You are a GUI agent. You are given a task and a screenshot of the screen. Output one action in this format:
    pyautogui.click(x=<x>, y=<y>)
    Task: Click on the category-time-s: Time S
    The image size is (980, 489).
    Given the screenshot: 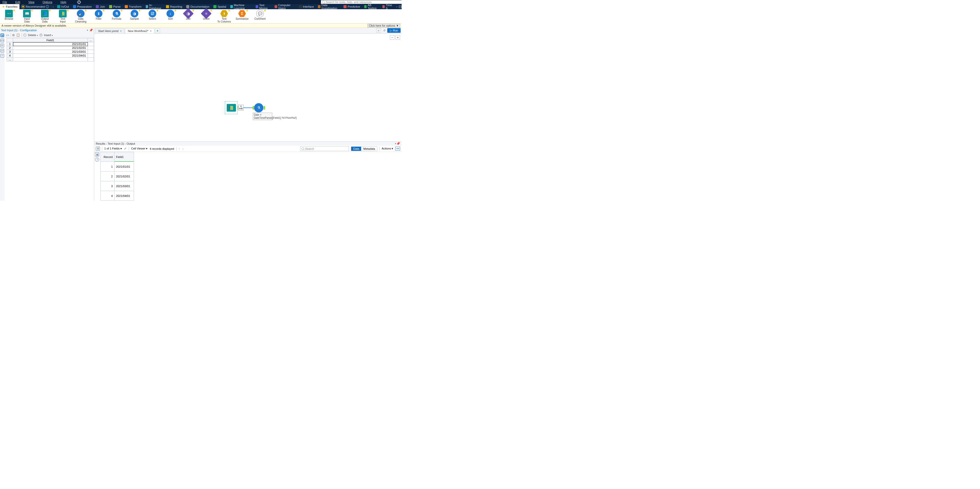 What is the action you would take?
    pyautogui.click(x=388, y=7)
    